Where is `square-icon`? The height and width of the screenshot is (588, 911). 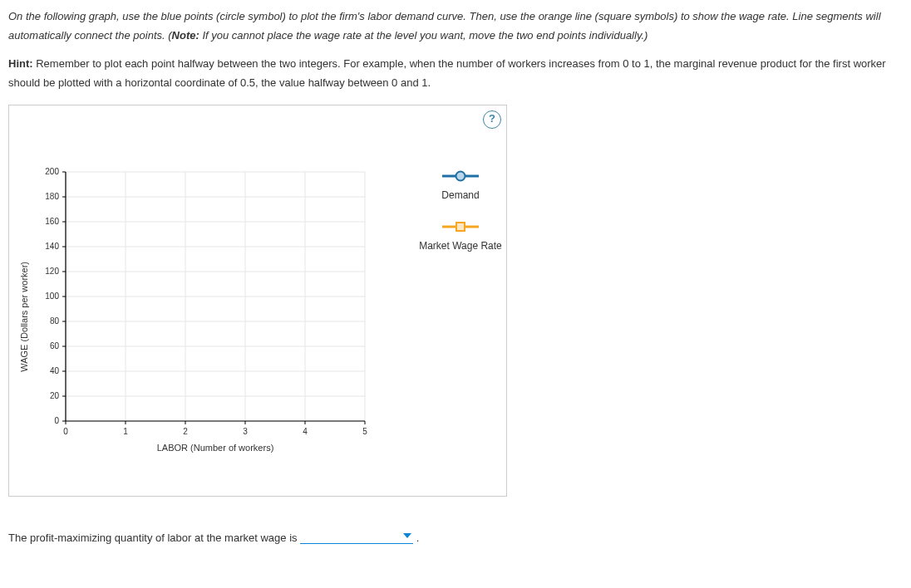 square-icon is located at coordinates (460, 228).